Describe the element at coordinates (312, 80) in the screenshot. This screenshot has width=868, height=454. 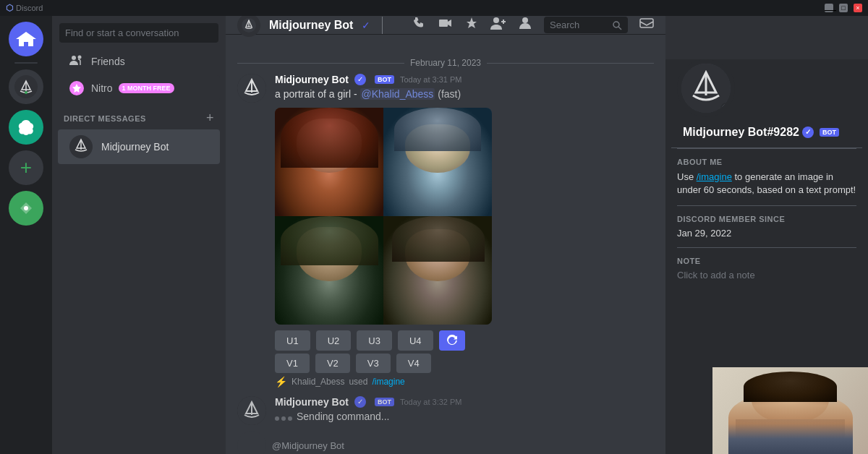
I see `msg-author-1: Midjourney Bot` at that location.